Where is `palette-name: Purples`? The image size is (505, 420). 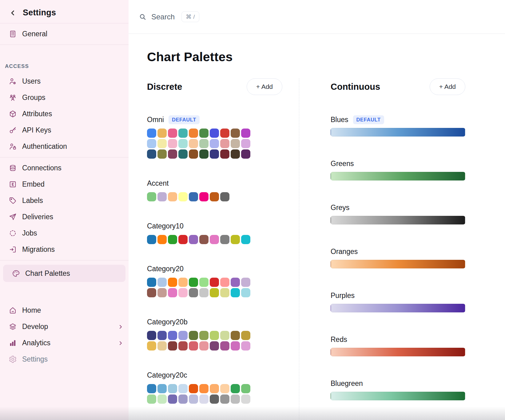 palette-name: Purples is located at coordinates (343, 296).